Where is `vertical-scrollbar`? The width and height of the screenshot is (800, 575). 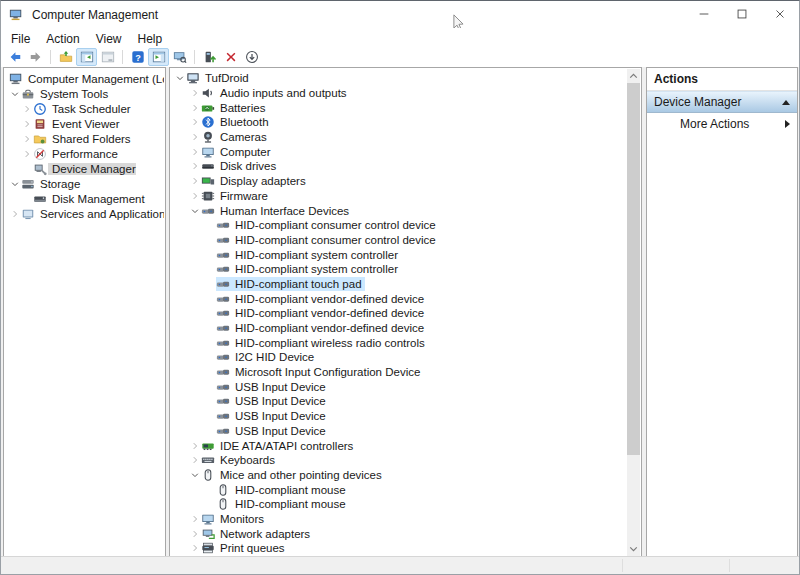
vertical-scrollbar is located at coordinates (634, 312).